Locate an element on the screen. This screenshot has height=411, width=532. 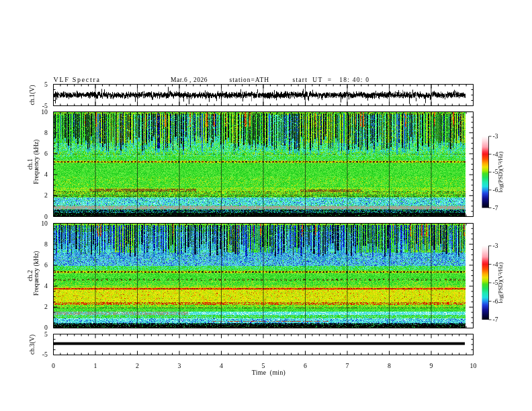
svg-text: ch.3(V) is located at coordinates (32, 345).